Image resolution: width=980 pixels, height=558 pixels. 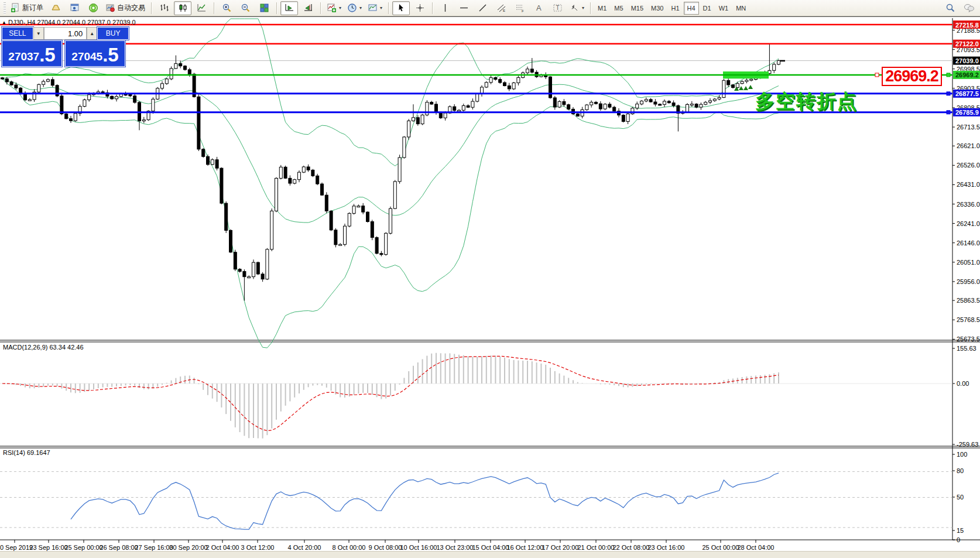 What do you see at coordinates (23, 57) in the screenshot?
I see `sell-price: 27037` at bounding box center [23, 57].